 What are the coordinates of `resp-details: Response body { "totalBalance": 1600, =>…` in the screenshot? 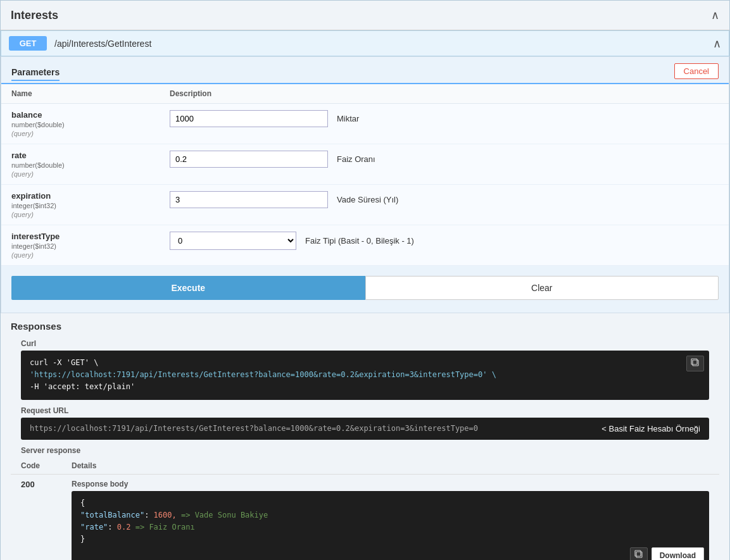 It's located at (390, 520).